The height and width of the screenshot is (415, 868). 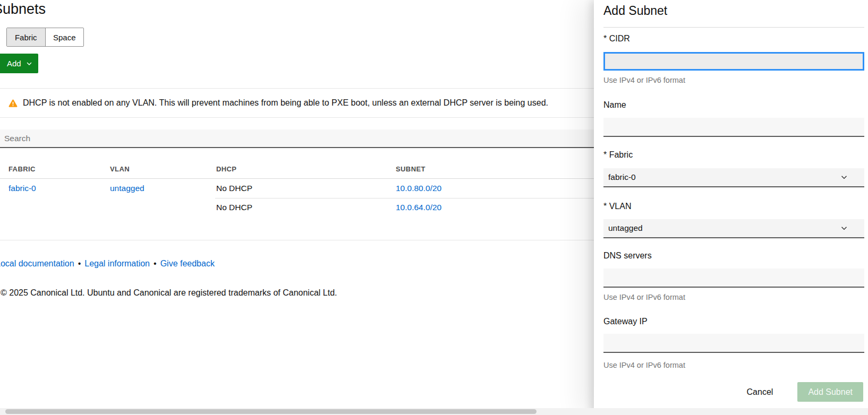 I want to click on footer-links: Local documentation•Legal information•Gi…, so click(x=107, y=264).